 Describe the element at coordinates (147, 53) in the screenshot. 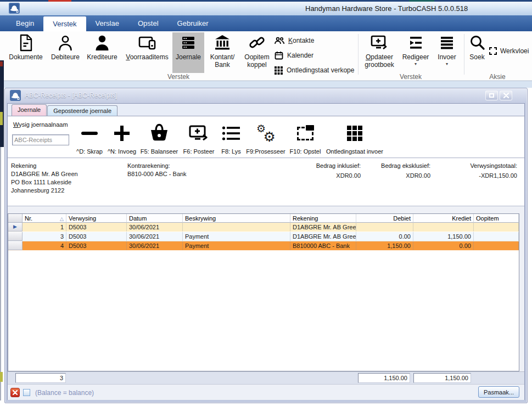

I see `voorraaditems-button: Voorraaditems` at that location.